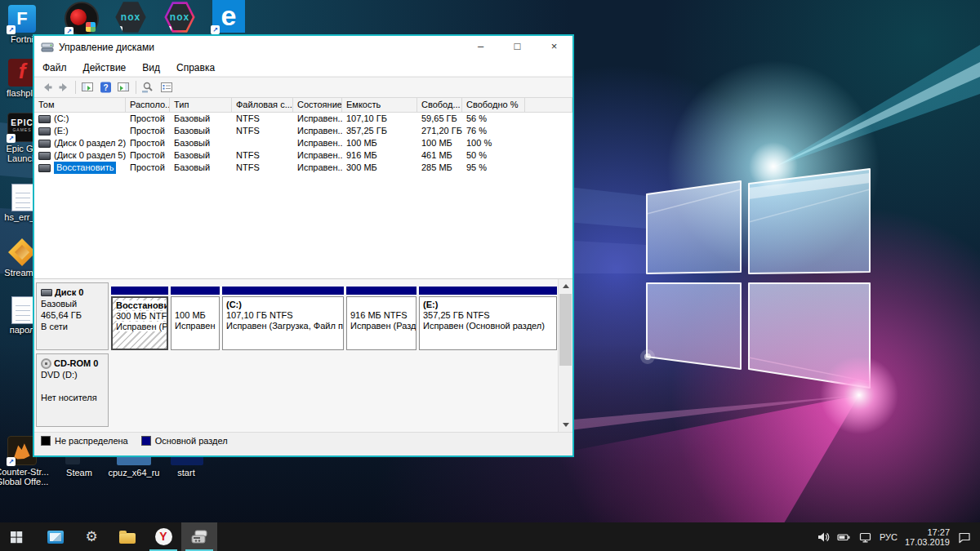 This screenshot has height=551, width=980. I want to click on legend-unallocated: Не распределена, so click(85, 441).